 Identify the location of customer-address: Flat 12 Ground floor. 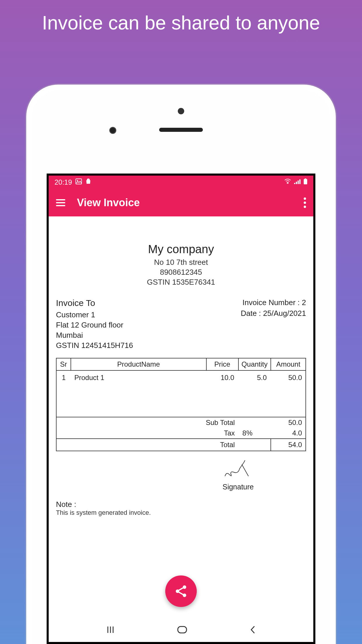
(94, 325).